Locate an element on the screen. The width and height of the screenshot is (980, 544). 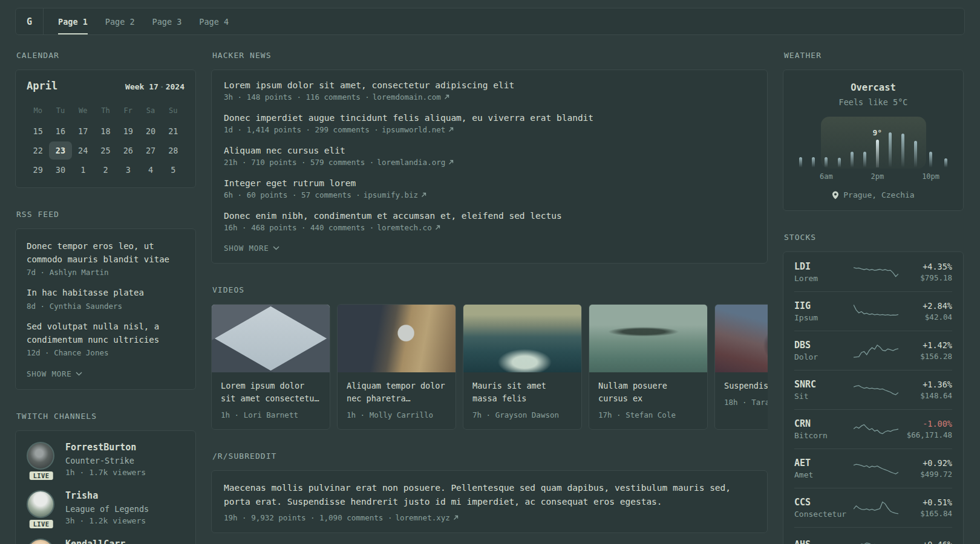
hn-item: Donec enim nibh, condimentum et accumsan… is located at coordinates (489, 221).